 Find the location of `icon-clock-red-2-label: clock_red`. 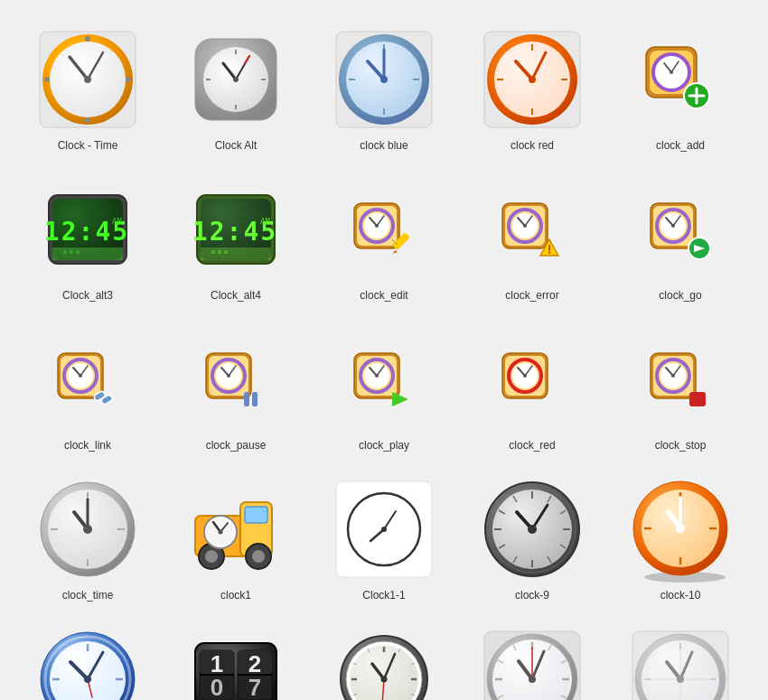

icon-clock-red-2-label: clock_red is located at coordinates (531, 445).